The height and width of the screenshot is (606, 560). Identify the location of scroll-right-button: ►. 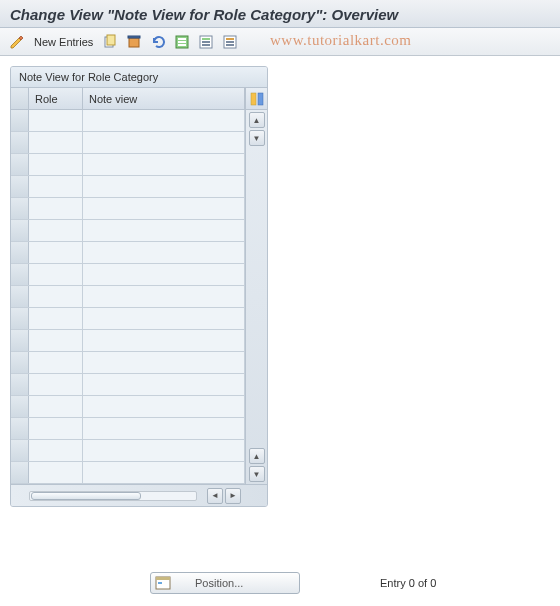
(233, 496).